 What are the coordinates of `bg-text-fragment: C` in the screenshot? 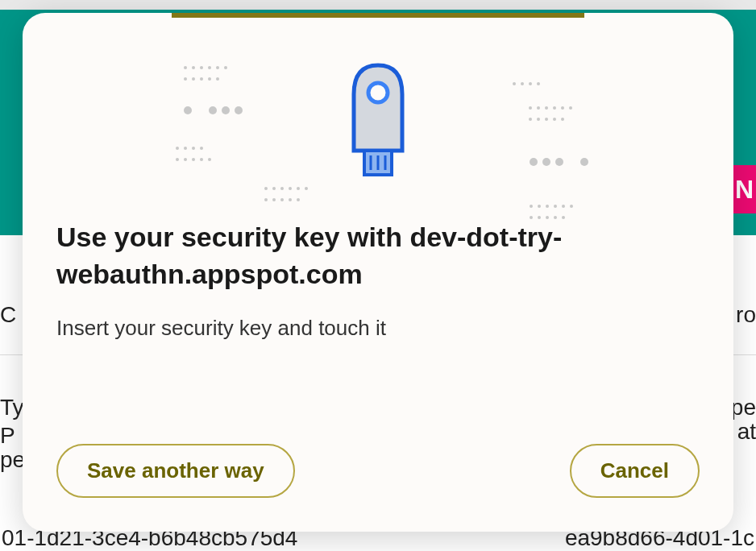 It's located at (8, 315).